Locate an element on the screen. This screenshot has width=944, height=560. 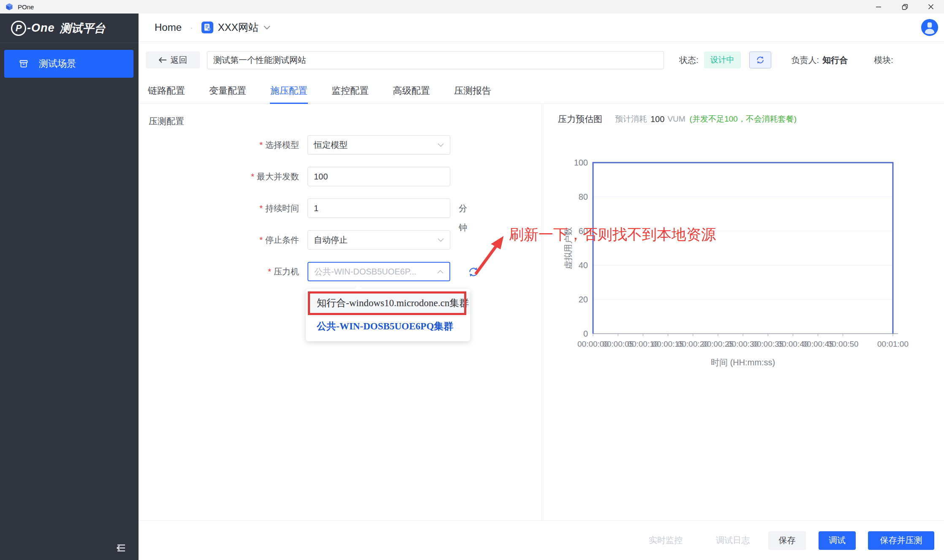
sidebar-item-label: 测试场景 is located at coordinates (57, 64).